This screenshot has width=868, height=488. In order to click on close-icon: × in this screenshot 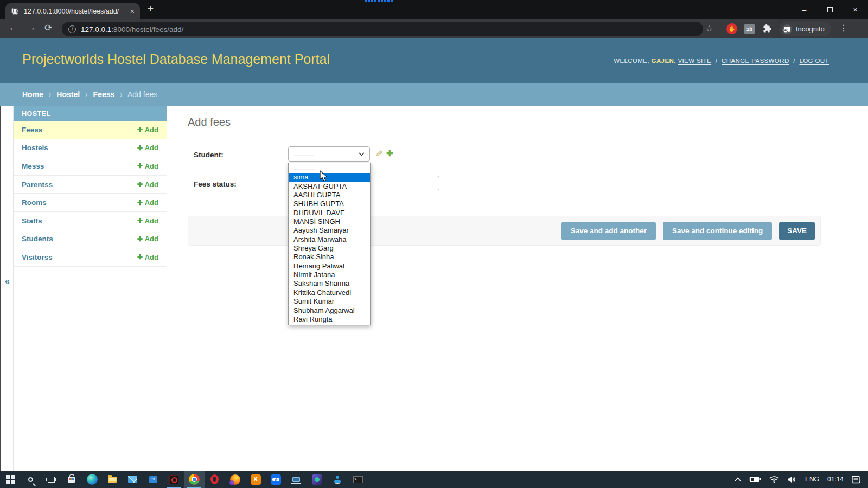, I will do `click(855, 10)`.